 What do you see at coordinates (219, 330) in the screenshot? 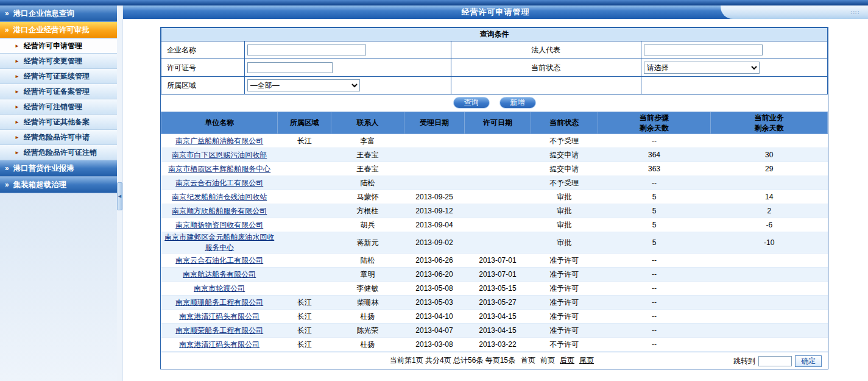
I see `company-name-link: 南京顺荣船务工程有限公司` at bounding box center [219, 330].